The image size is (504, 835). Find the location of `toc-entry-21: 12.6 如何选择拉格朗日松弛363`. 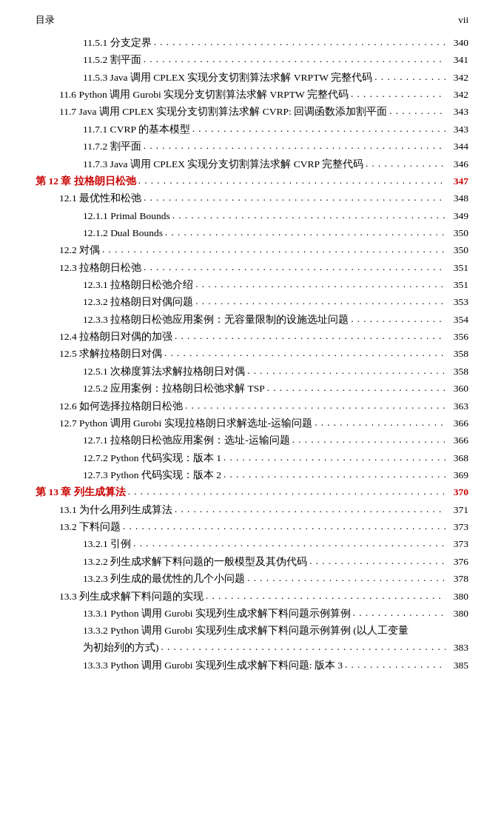

toc-entry-21: 12.6 如何选择拉格朗日松弛363 is located at coordinates (252, 406).